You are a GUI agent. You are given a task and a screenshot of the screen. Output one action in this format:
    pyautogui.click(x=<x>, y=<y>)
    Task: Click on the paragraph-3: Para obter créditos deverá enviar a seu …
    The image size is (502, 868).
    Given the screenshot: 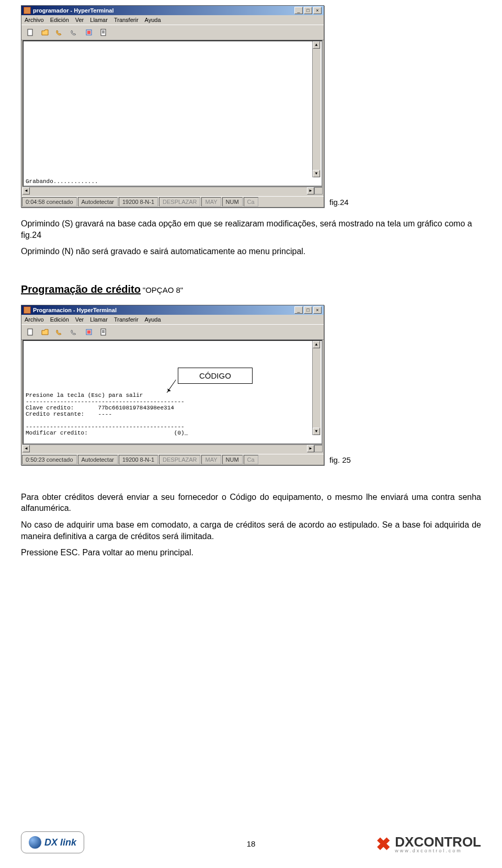 What is the action you would take?
    pyautogui.click(x=251, y=503)
    